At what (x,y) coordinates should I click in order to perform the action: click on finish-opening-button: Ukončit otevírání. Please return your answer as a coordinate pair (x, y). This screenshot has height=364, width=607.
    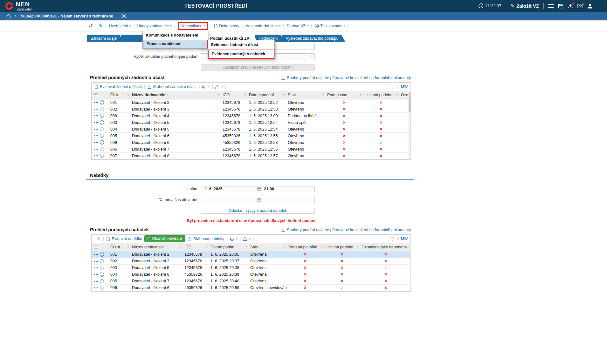
    Looking at the image, I should click on (165, 239).